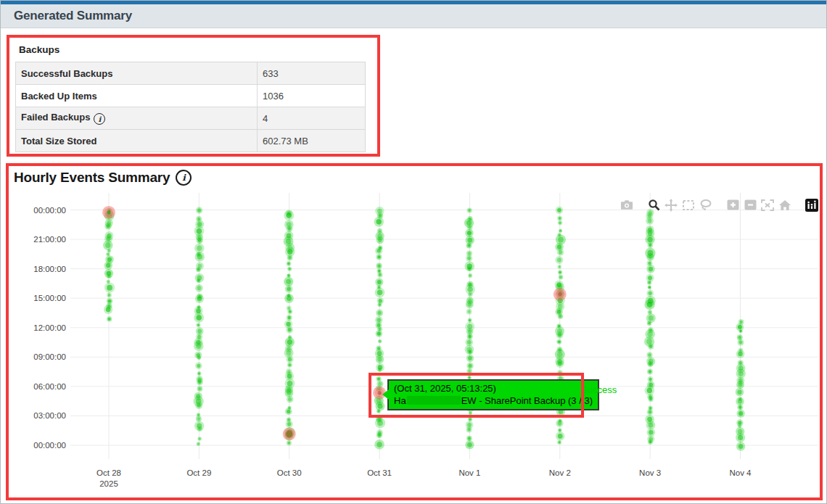  Describe the element at coordinates (654, 205) in the screenshot. I see `zoom-icon` at that location.